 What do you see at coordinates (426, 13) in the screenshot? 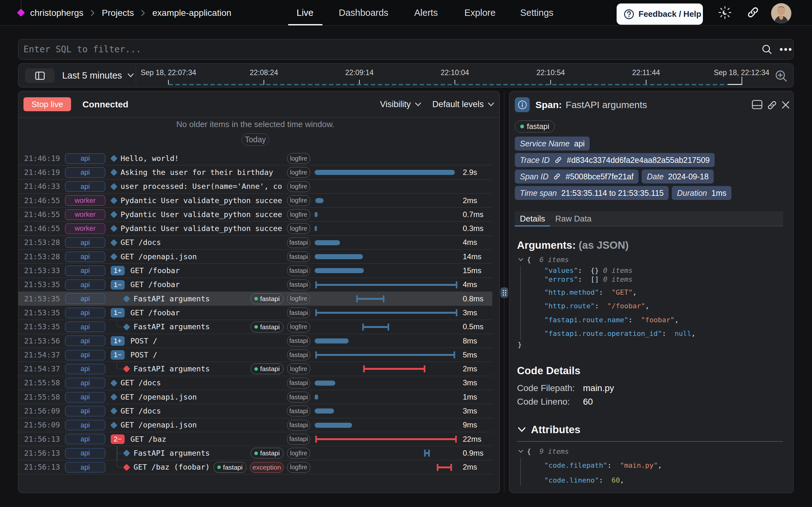
I see `nav-tab-alerts: Alerts` at bounding box center [426, 13].